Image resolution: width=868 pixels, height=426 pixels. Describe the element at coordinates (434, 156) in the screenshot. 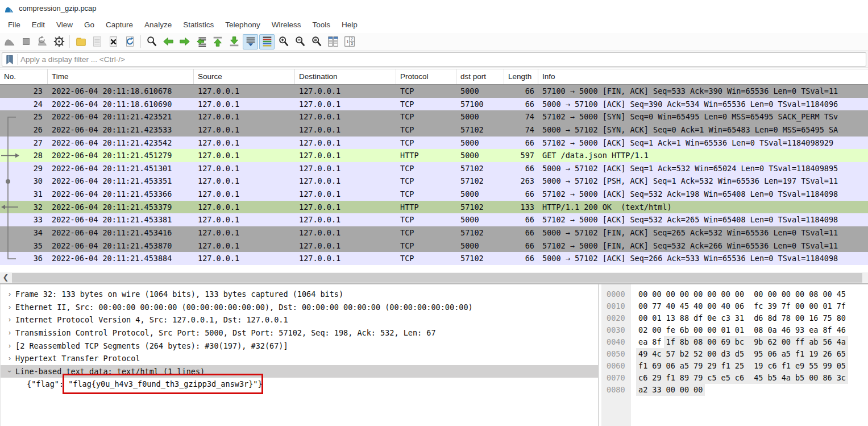

I see `packet-row: 282022-06-04 20:11:21.451279127.0.0.1127…` at that location.